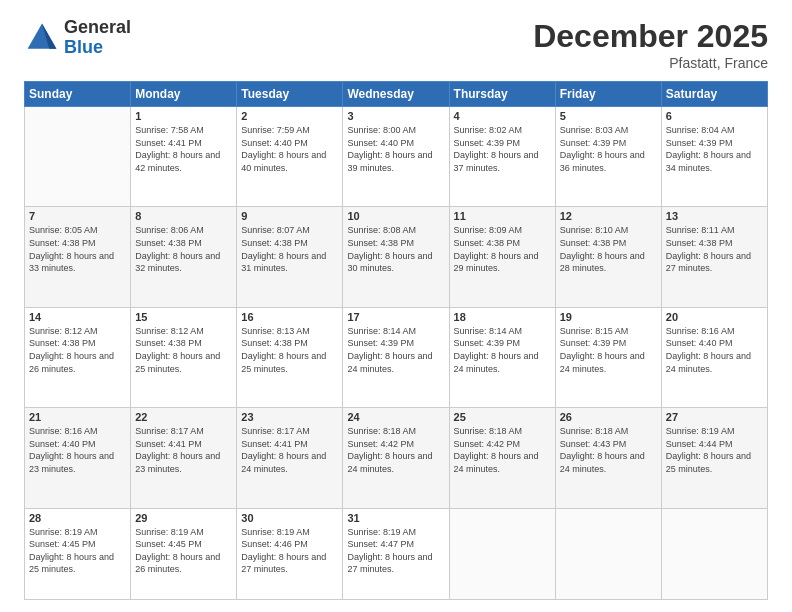 This screenshot has width=792, height=612. I want to click on day-number: 14, so click(78, 317).